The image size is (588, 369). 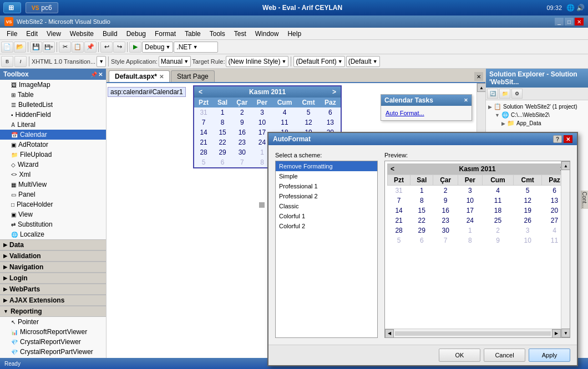 I want to click on tb-paste: 📌, so click(x=90, y=47).